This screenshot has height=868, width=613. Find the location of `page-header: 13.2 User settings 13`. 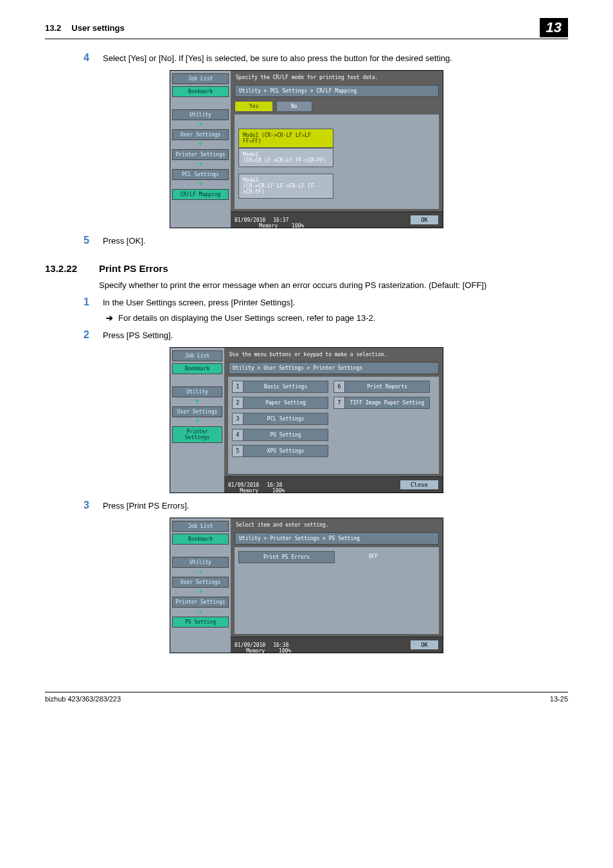

page-header: 13.2 User settings 13 is located at coordinates (306, 28).